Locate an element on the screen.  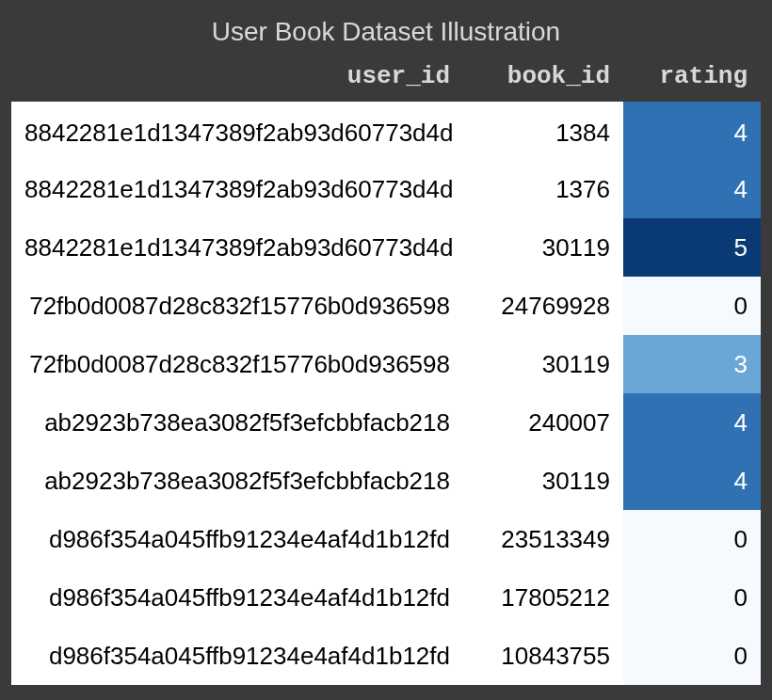
column-header-rating: rating is located at coordinates (692, 79).